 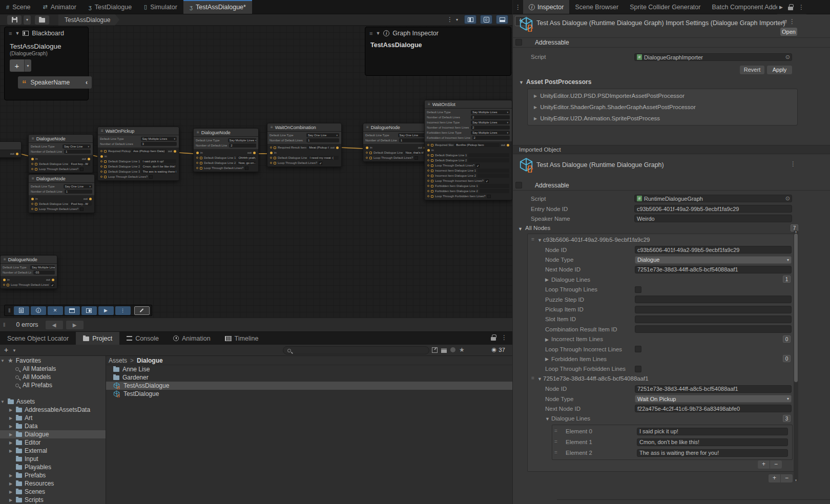 I want to click on node-value-field: 3, so click(x=159, y=144).